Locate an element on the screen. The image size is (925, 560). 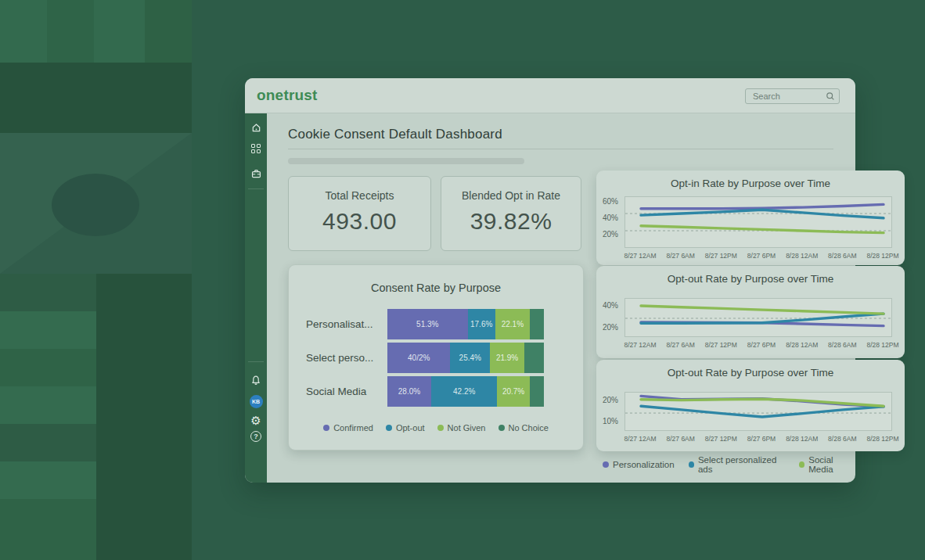
line-series-select-personalized-ads is located at coordinates (762, 411).